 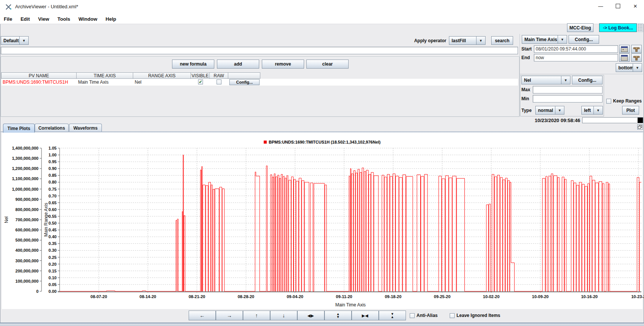 I want to click on pv-name-cell: BPMS:UNDS:1690:TMITCUS1H, so click(x=39, y=82).